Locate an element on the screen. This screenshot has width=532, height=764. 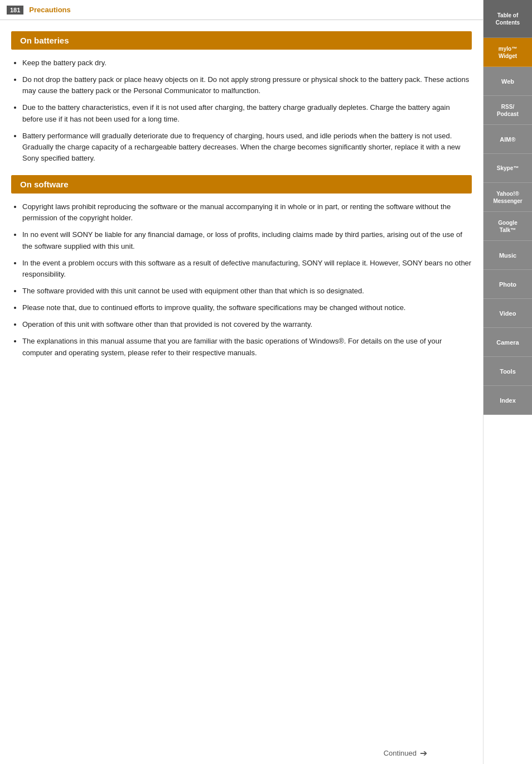
header-bar: 181 Precautions is located at coordinates (241, 10).